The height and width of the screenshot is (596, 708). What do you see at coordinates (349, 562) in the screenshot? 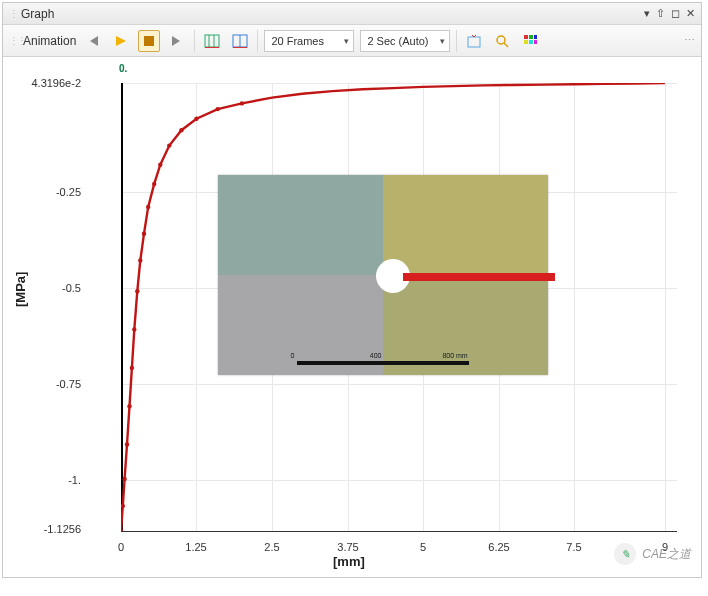
I see `x-axis-label: [mm]` at bounding box center [349, 562].